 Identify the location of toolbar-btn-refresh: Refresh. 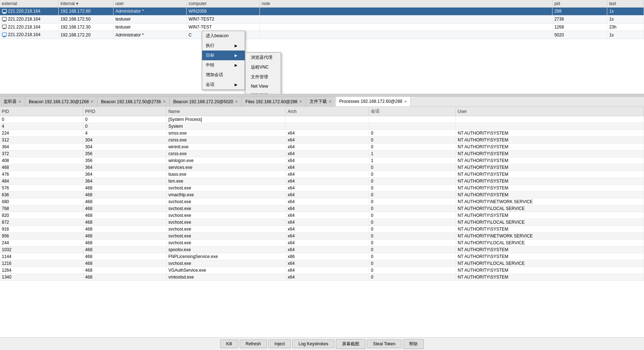
(253, 344).